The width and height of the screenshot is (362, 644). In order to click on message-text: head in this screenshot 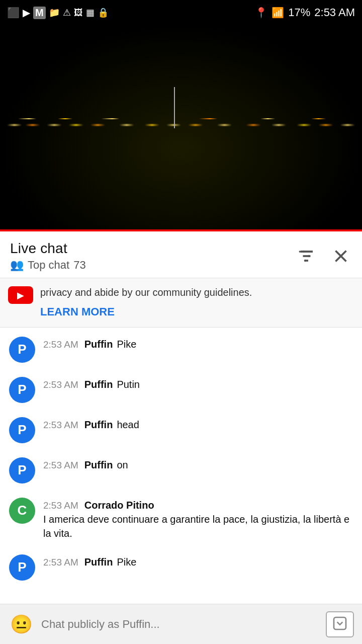, I will do `click(128, 425)`.